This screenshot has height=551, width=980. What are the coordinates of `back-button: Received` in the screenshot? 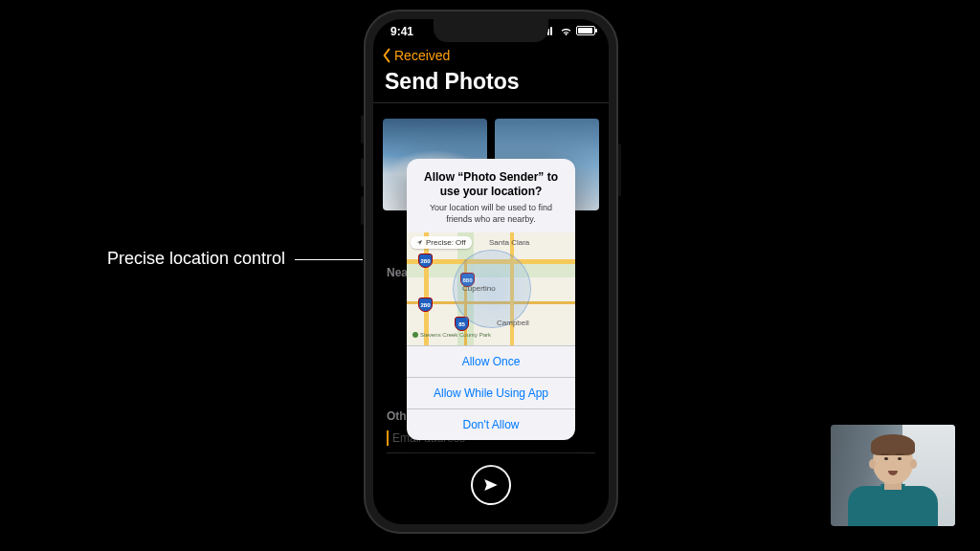 It's located at (491, 55).